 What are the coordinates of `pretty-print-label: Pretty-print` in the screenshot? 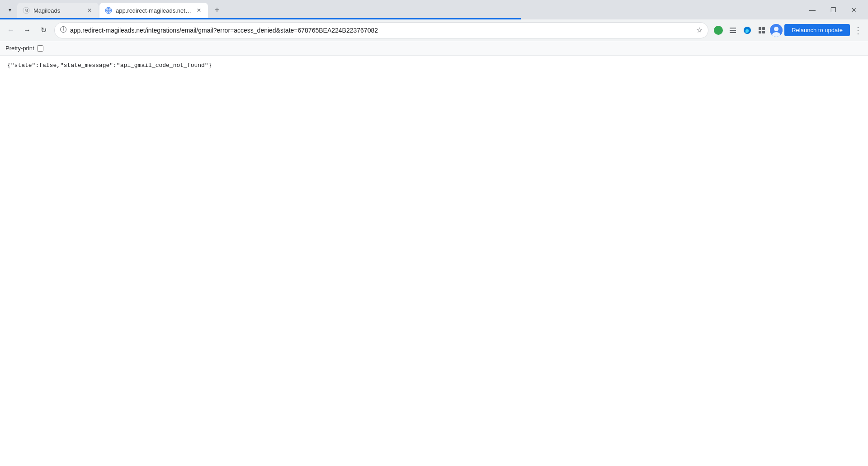 It's located at (20, 48).